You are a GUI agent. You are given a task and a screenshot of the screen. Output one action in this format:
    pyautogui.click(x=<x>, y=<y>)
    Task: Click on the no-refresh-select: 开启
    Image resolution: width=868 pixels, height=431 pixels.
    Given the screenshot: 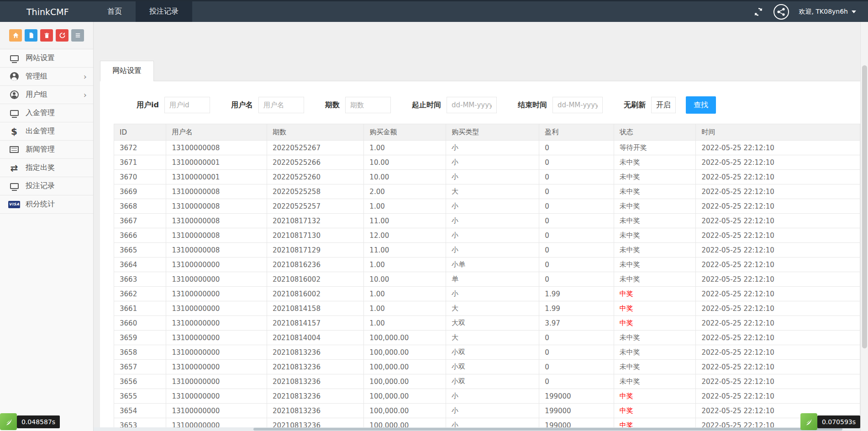 What is the action you would take?
    pyautogui.click(x=663, y=105)
    